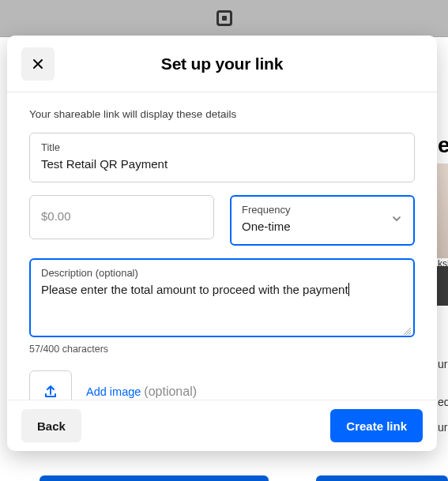  Describe the element at coordinates (56, 216) in the screenshot. I see `amount-field-placeholder: $0.00` at that location.